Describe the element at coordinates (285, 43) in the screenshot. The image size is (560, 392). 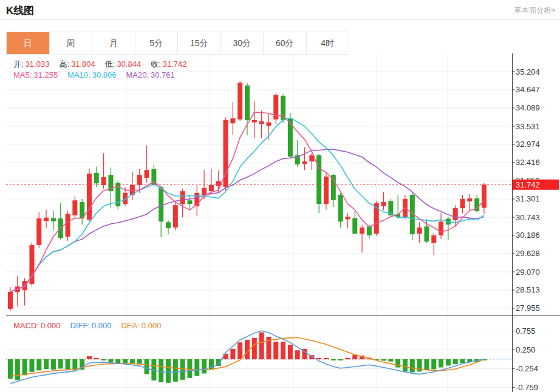
I see `interval-tab-60min: 60分` at that location.